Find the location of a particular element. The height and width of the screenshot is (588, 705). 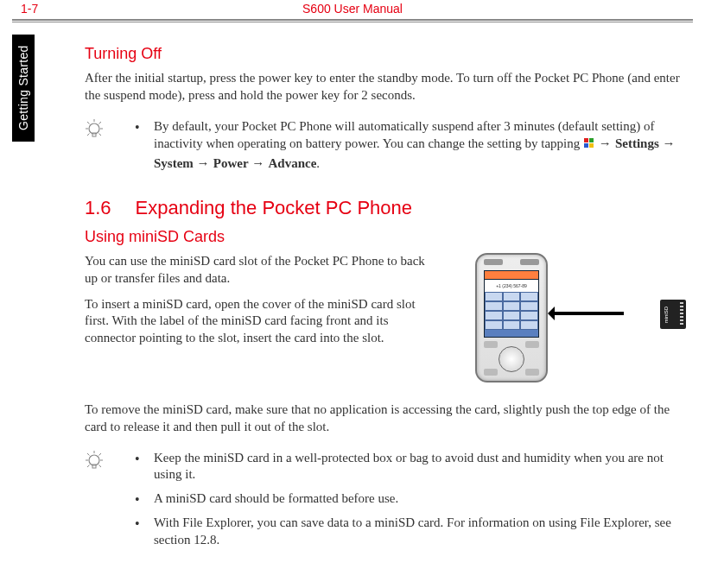

insert-arrow-icon is located at coordinates (587, 313).